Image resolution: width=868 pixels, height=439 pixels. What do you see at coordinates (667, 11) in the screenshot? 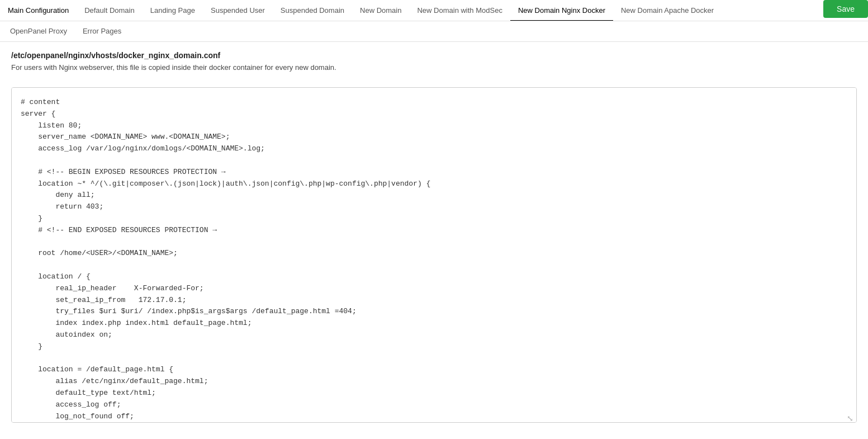
I see `nav-tab-new-domain-apache-docker: New Domain Apache Docker` at bounding box center [667, 11].